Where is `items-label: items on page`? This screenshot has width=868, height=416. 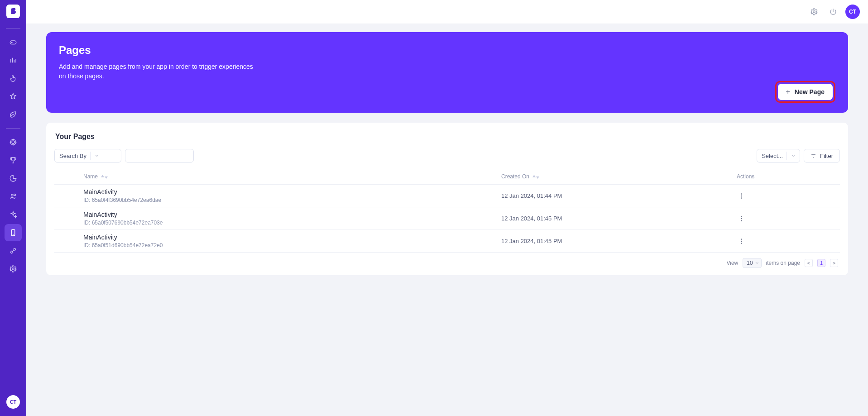 items-label: items on page is located at coordinates (783, 263).